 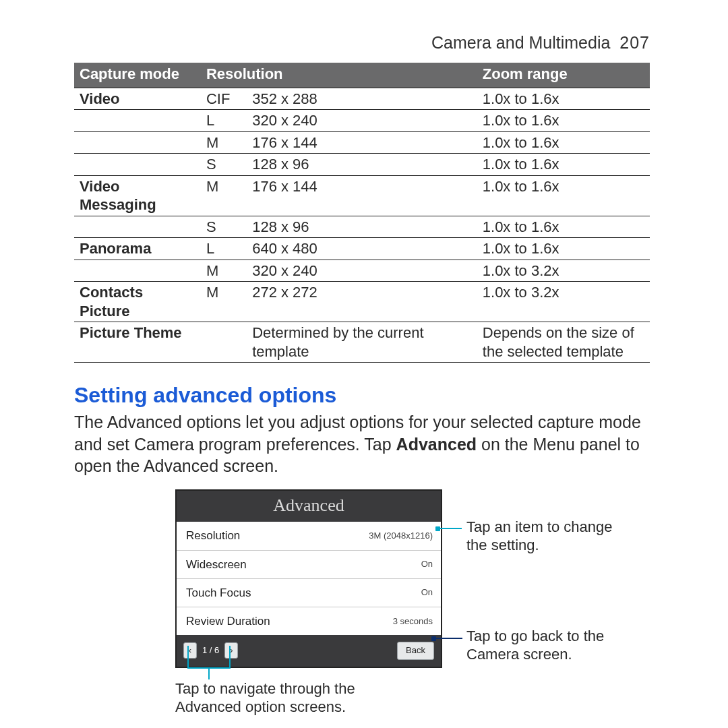 I want to click on table-row: Panorama L 640 x 480 1.0x to 1.6x, so click(x=362, y=249).